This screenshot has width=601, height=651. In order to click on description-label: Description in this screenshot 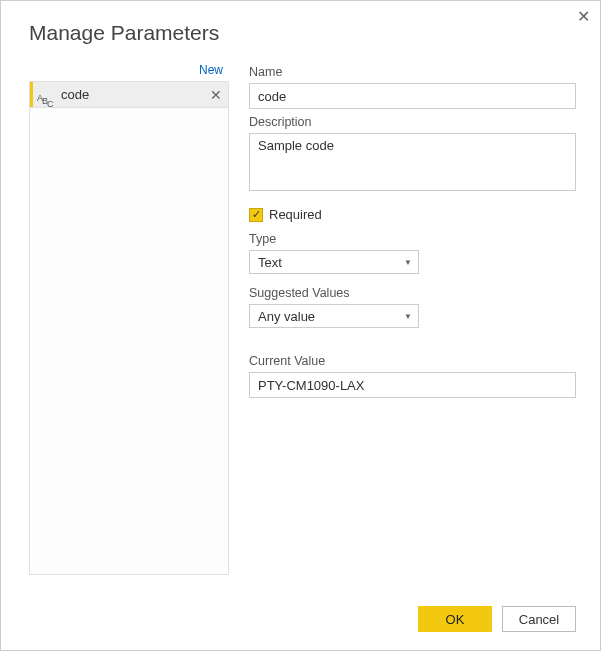, I will do `click(412, 122)`.